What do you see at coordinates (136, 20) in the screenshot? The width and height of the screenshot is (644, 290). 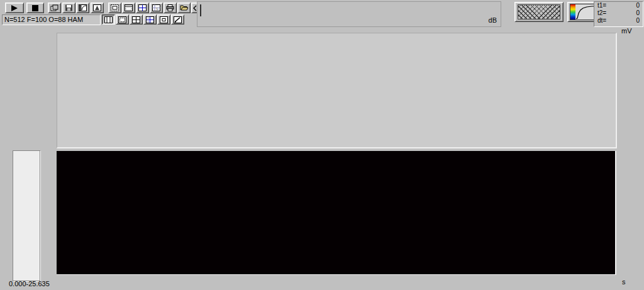 I see `view-grid-icon` at bounding box center [136, 20].